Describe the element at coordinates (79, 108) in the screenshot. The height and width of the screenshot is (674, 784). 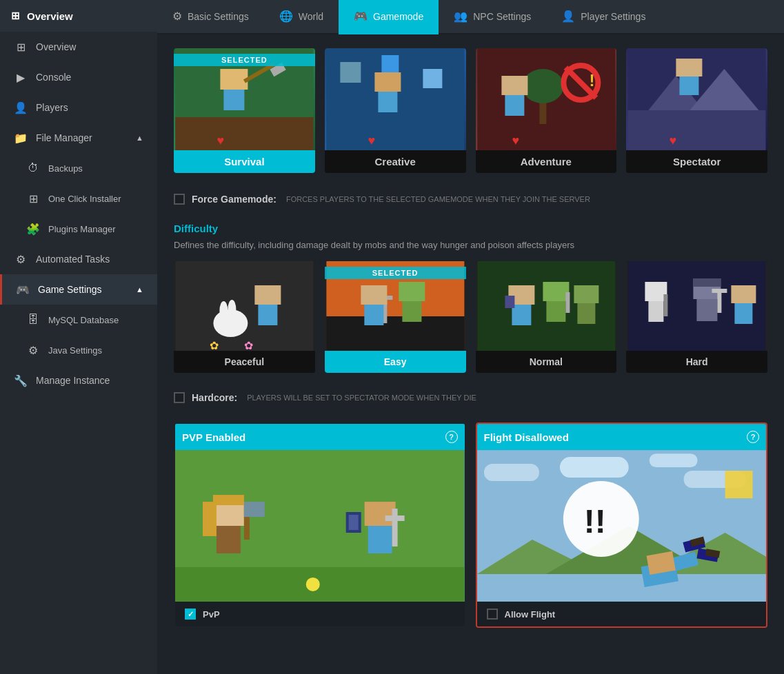
I see `sidebar-item-players: 👤 Players` at that location.